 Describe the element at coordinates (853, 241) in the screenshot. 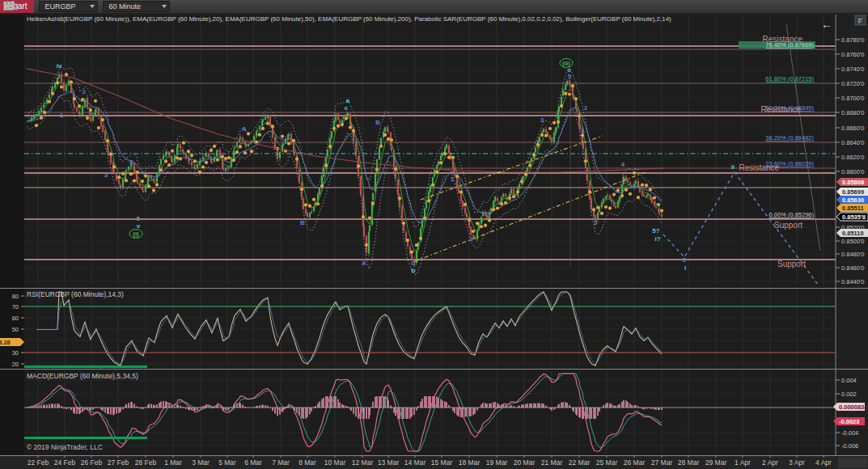

I see `price-tick-label: 0.8500'0` at that location.